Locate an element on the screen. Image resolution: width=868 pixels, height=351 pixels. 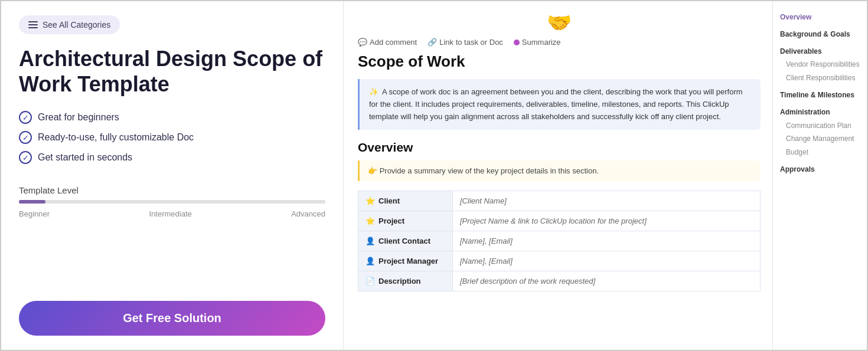
sidebar-nav-change-management: Change Management is located at coordinates (820, 139).